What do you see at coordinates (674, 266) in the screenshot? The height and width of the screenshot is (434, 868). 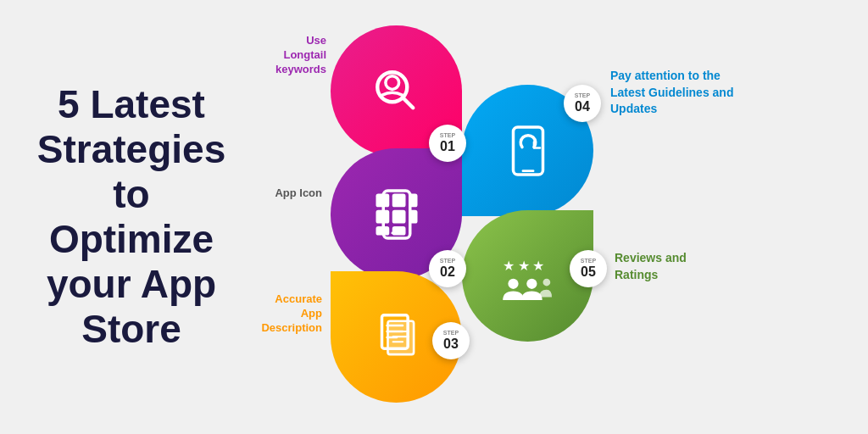 I see `step5-label: Reviews and Ratings` at bounding box center [674, 266].